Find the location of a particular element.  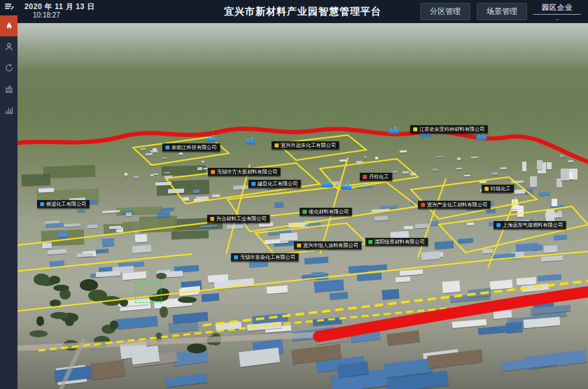

company-marker-label: 横盛化工有限公司 is located at coordinates (66, 204).